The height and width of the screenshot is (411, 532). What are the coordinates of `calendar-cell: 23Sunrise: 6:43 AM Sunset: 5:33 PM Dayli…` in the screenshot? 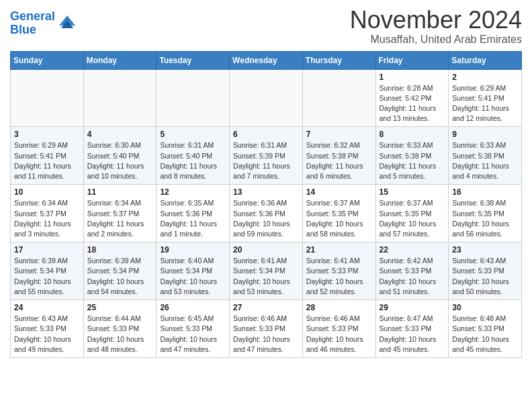 It's located at (485, 271).